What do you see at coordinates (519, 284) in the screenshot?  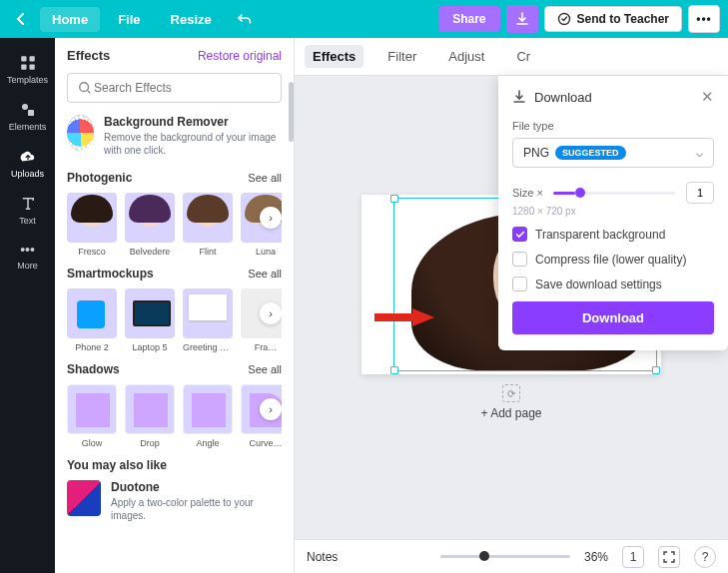 I see `checkbox-save-settings` at bounding box center [519, 284].